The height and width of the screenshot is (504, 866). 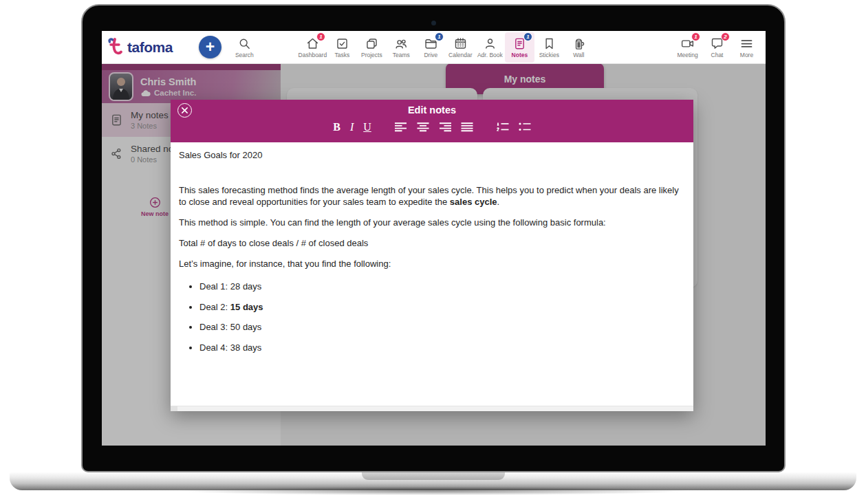 What do you see at coordinates (245, 47) in the screenshot?
I see `search-button: Search` at bounding box center [245, 47].